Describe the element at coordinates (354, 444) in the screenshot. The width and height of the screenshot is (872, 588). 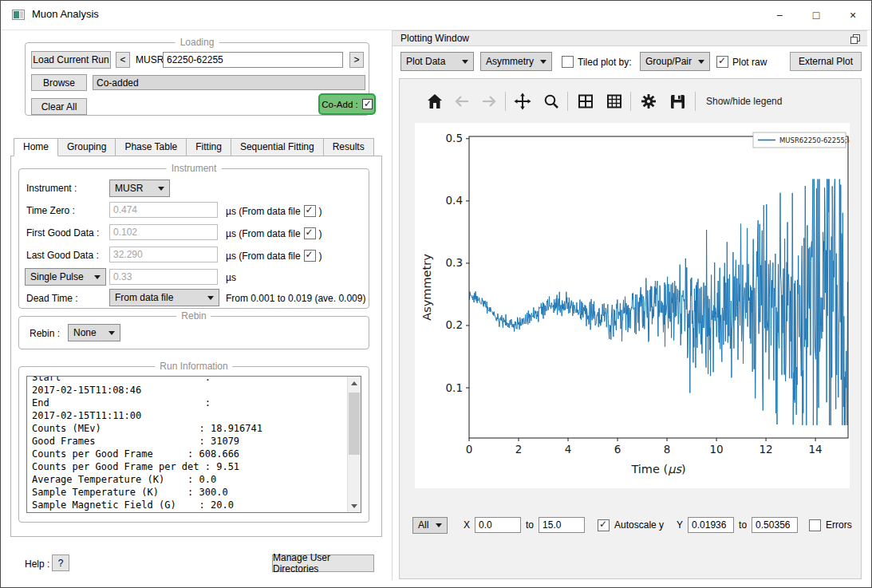
I see `run-info-scrollbar` at that location.